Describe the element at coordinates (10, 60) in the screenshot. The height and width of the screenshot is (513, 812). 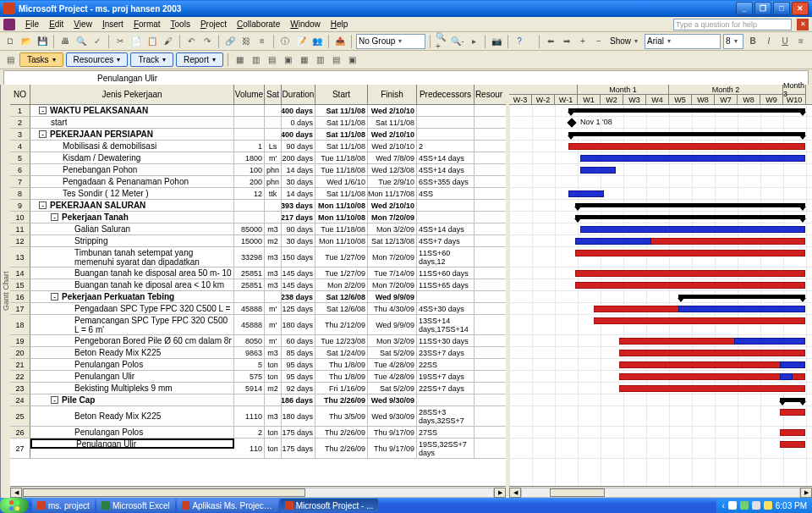
I see `viewbar-toggle: ▤` at that location.